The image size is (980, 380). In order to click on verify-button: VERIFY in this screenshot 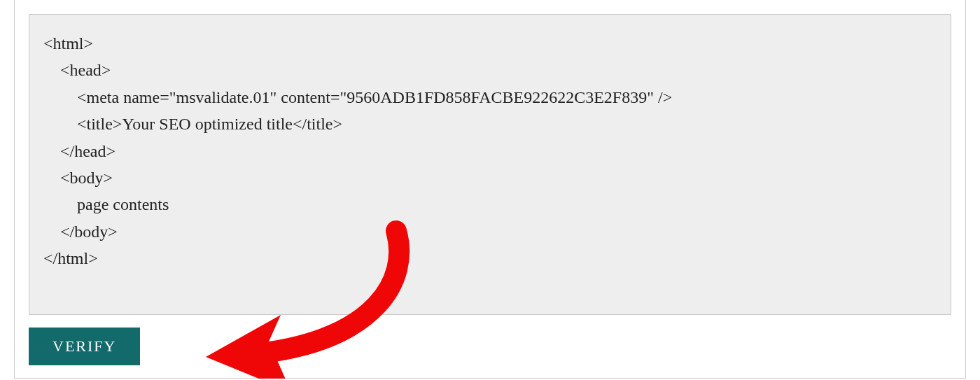, I will do `click(84, 346)`.